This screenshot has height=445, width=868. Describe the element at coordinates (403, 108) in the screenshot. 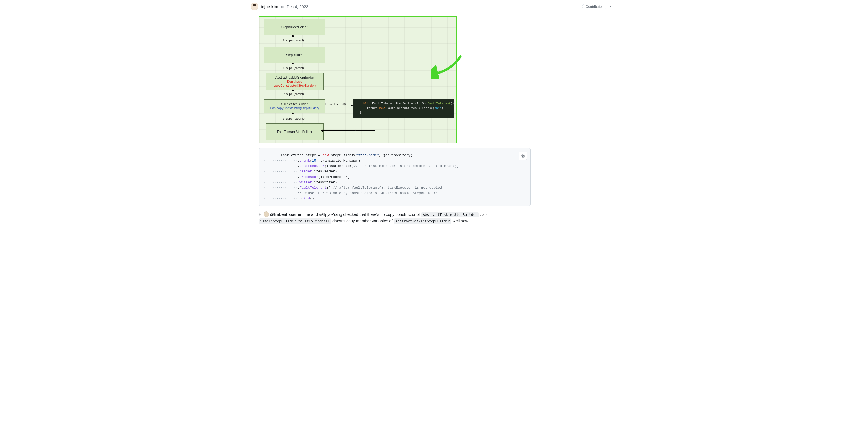

I see `diagram-code-snippet: public FaultTolerantStepBuilder<I, O> fa…` at that location.